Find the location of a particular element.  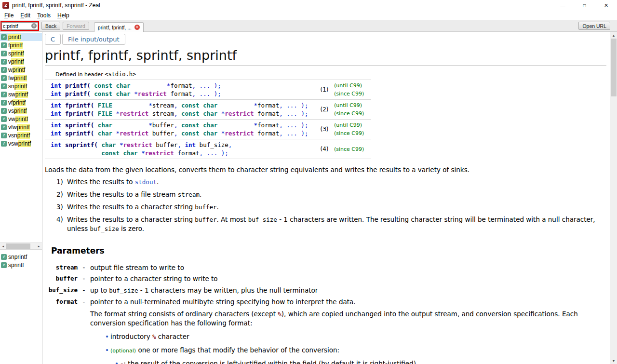

search-result-item: fvfwprintf is located at coordinates (21, 127).